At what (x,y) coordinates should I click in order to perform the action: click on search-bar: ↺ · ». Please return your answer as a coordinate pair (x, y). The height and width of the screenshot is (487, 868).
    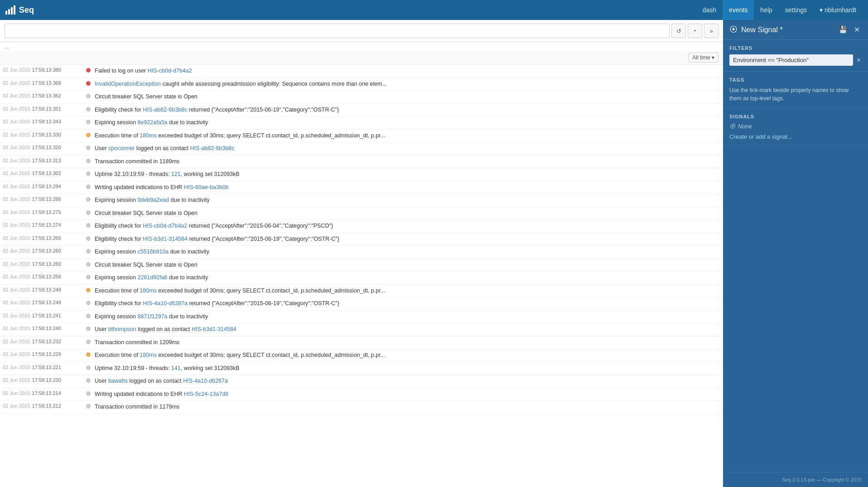
    Looking at the image, I should click on (362, 31).